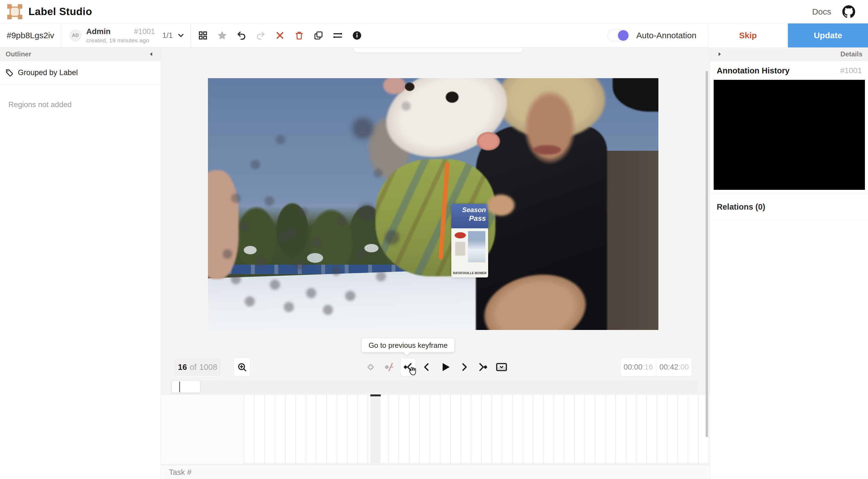 The height and width of the screenshot is (479, 868). Describe the element at coordinates (438, 50) in the screenshot. I see `floating-toolbar-edge` at that location.